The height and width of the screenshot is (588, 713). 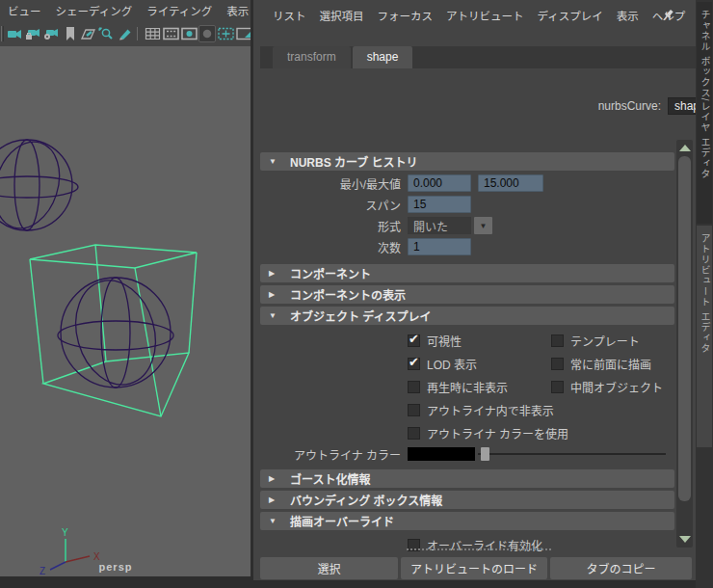 I want to click on menu-lighting: ライティング, so click(x=179, y=11).